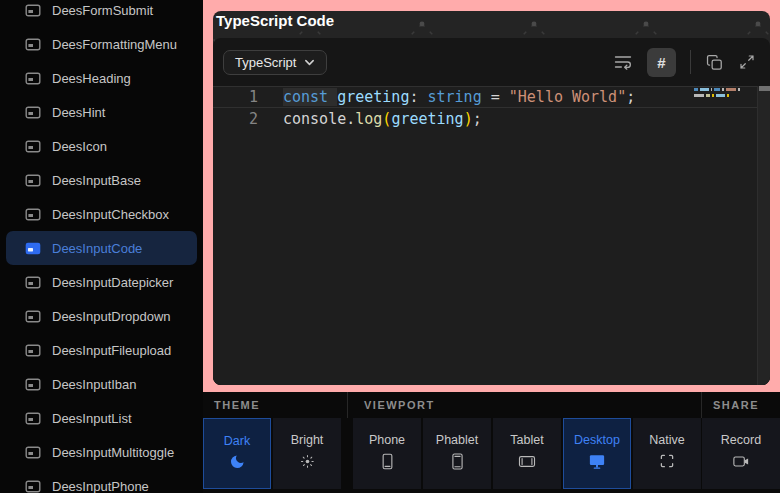 Image resolution: width=780 pixels, height=493 pixels. Describe the element at coordinates (102, 248) in the screenshot. I see `sidebar-item-deesinputcode: DeesInputCode` at that location.